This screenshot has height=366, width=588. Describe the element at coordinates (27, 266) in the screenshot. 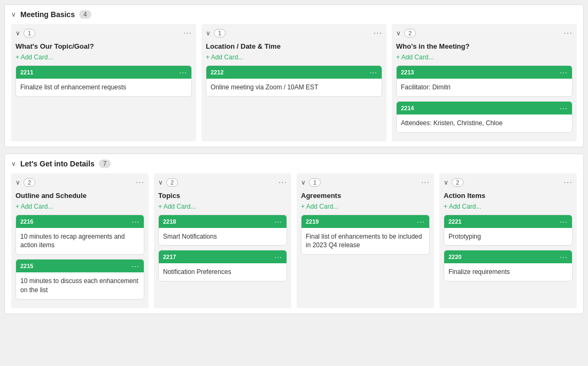

I see `card-id: 2215` at that location.